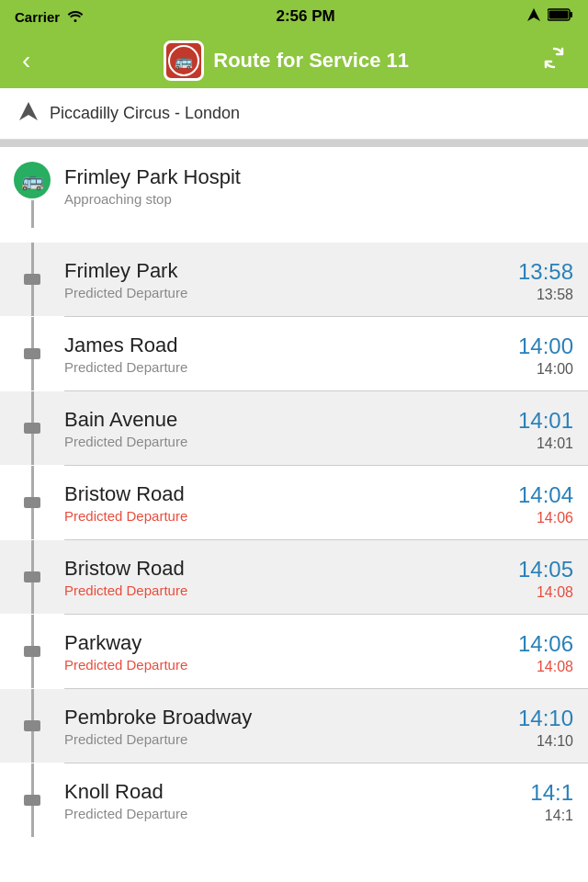 This screenshot has height=882, width=588. What do you see at coordinates (546, 726) in the screenshot?
I see `stop-times: 14:10 14:10` at bounding box center [546, 726].